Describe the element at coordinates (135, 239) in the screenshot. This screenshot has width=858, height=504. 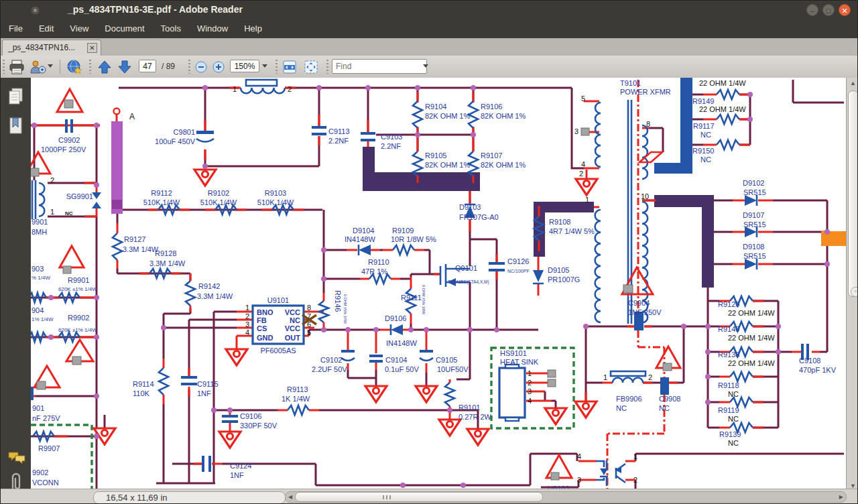
I see `schematic-label: R9127` at that location.